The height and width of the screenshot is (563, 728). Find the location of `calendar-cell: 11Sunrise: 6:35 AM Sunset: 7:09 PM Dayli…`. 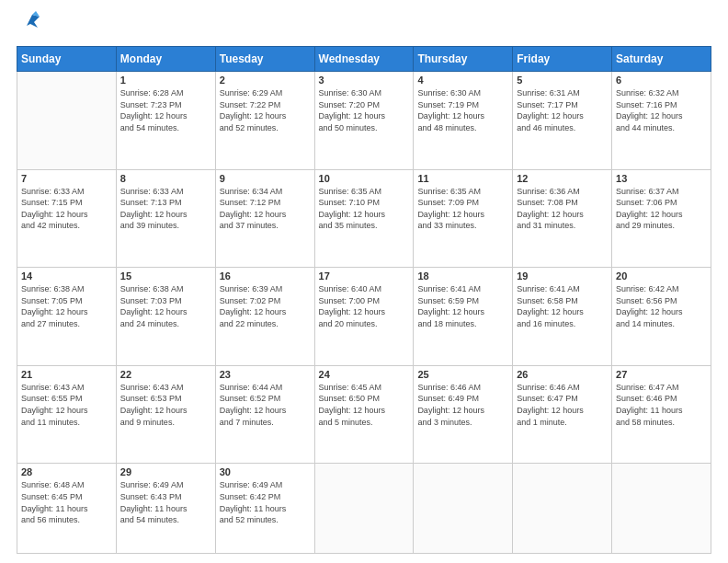

calendar-cell: 11Sunrise: 6:35 AM Sunset: 7:09 PM Dayli… is located at coordinates (463, 219).